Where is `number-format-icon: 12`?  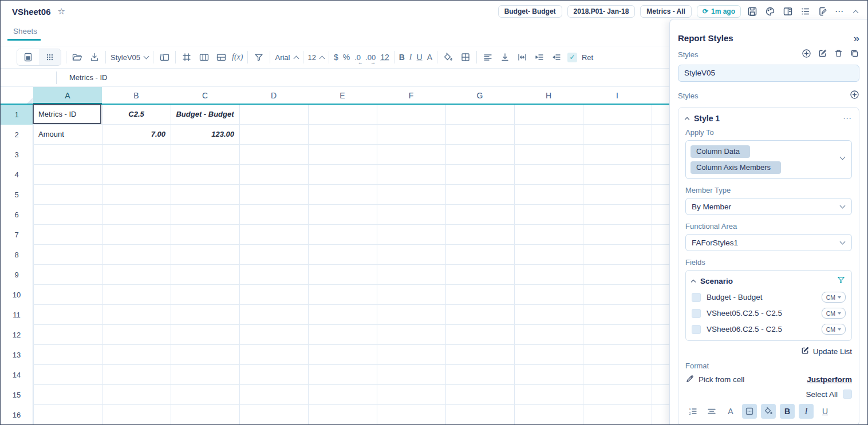
number-format-icon: 12 is located at coordinates (385, 57).